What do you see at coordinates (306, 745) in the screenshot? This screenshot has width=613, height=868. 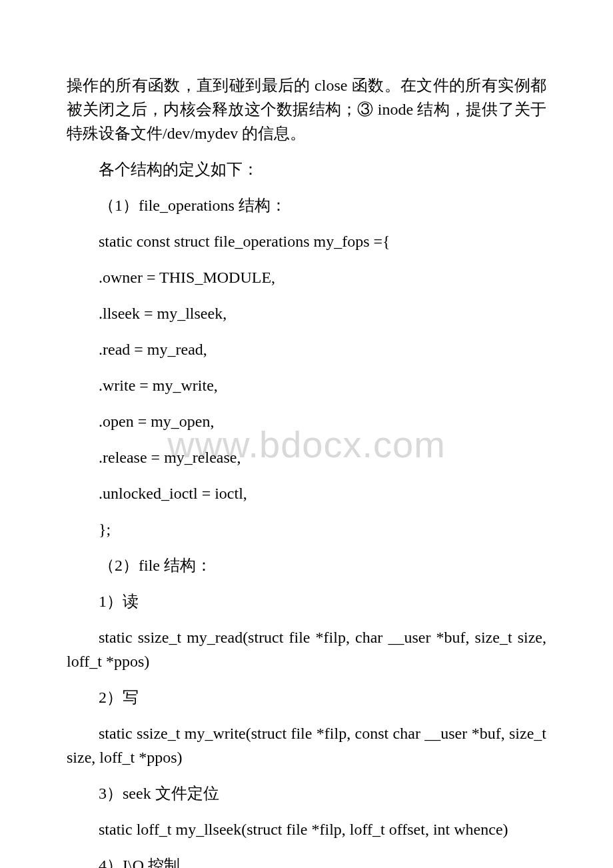 I see `code-text: static ssize_t my_write(struct file *fil…` at bounding box center [306, 745].